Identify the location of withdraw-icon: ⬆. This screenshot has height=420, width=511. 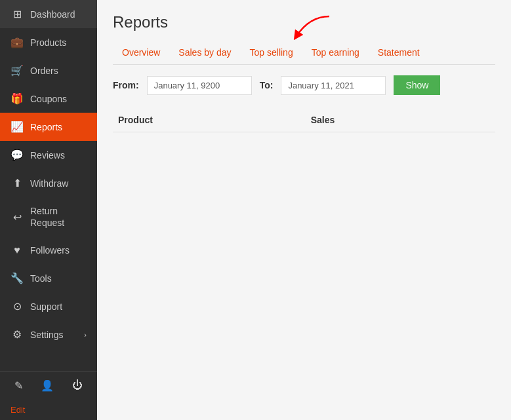
(17, 183).